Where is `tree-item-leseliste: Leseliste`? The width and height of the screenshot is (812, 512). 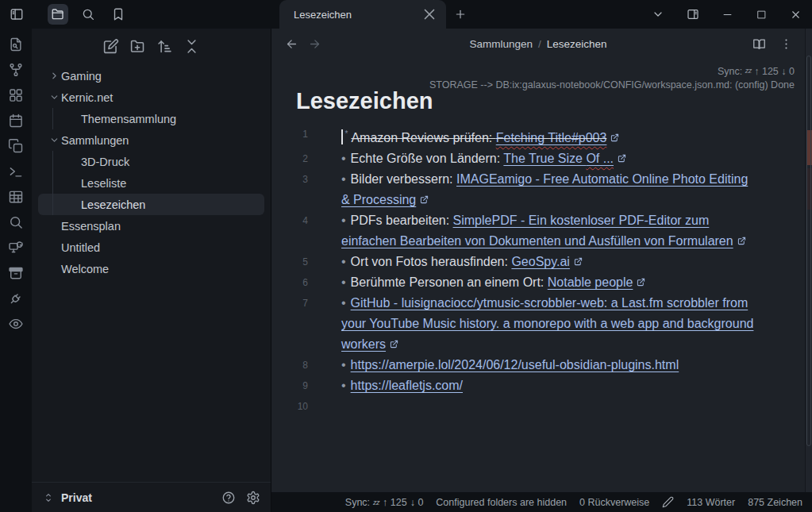
tree-item-leseliste: Leseliste is located at coordinates (151, 183).